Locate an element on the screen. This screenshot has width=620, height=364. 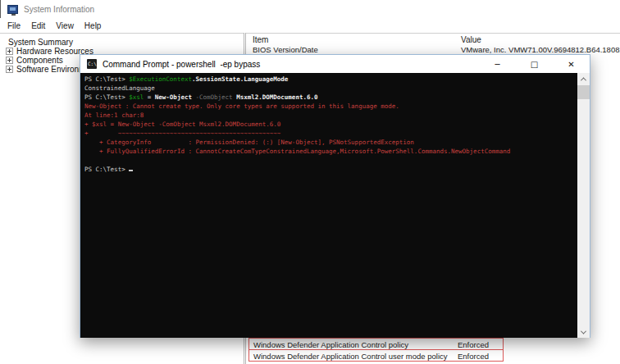
menu-item-view: View is located at coordinates (65, 26).